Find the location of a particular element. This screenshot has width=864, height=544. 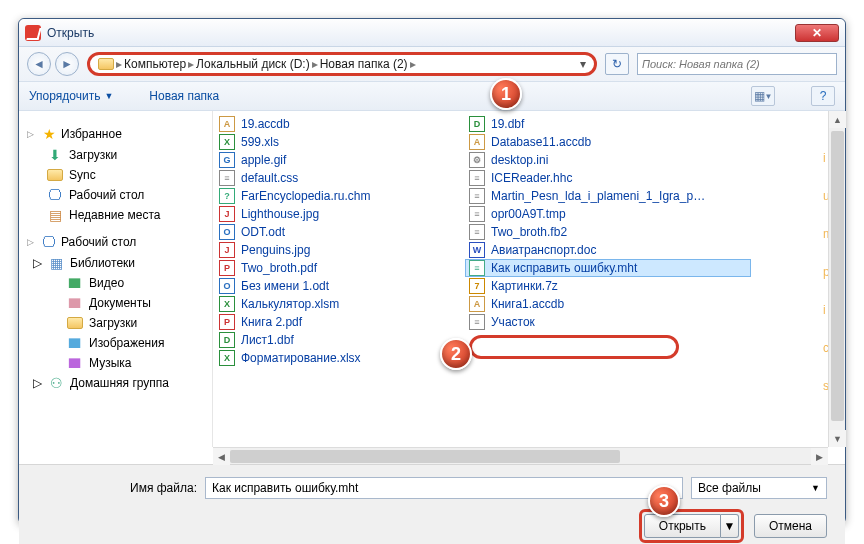

sidebar-item-pictures: ⯀Изображения is located at coordinates (116, 343).